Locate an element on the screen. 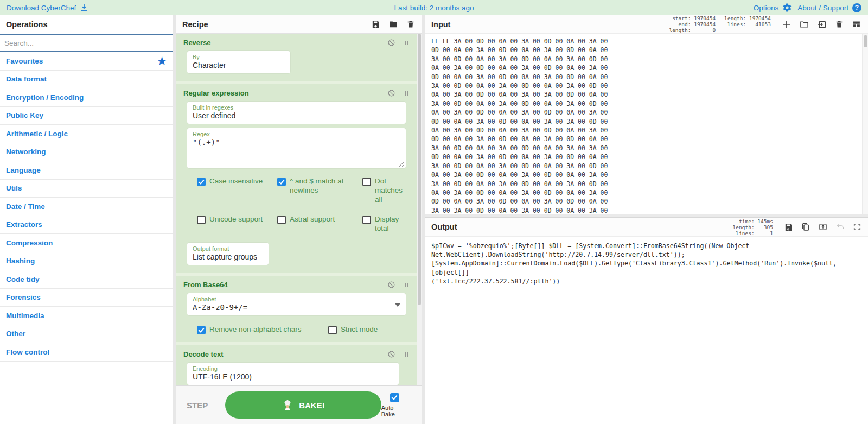 The image size is (868, 424). arg-value: User defined is located at coordinates (296, 116).